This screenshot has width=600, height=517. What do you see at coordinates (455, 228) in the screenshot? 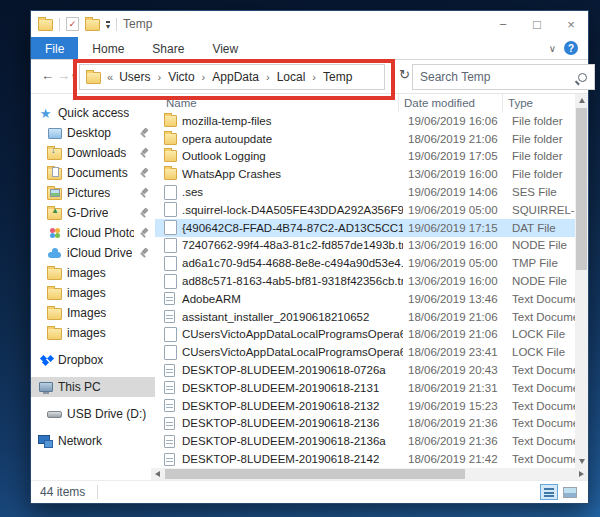
I see `file-date-modified: 19/06/2019 17:15` at bounding box center [455, 228].